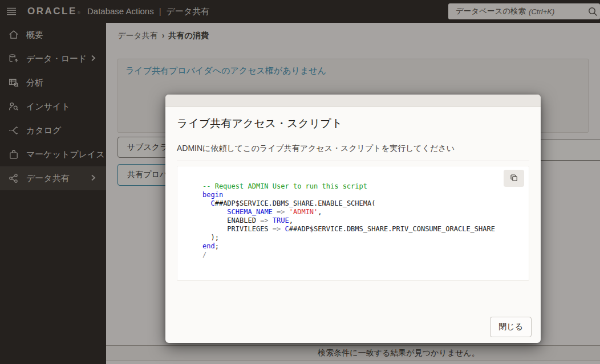 This screenshot has height=364, width=600. Describe the element at coordinates (353, 148) in the screenshot. I see `dialog-instruction: ADMINに依頼してこのライブ共有アクセス・スクリプトを実行してください` at that location.